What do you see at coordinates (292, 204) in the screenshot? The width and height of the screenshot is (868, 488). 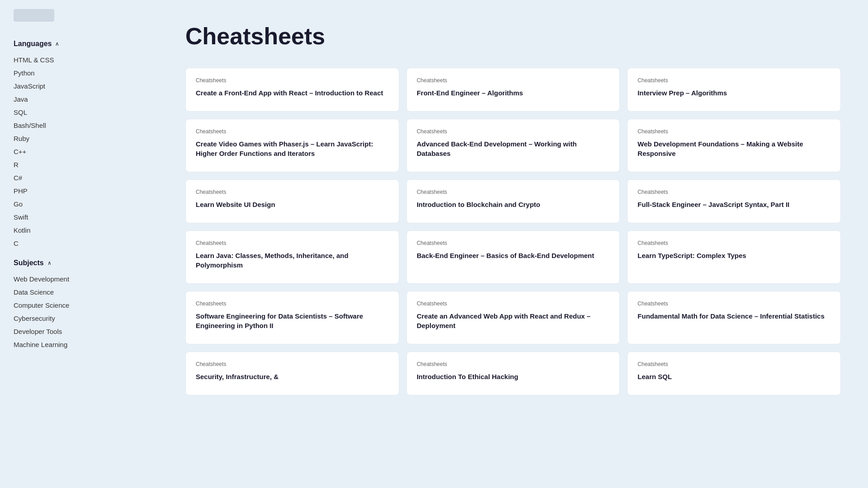 I see `card-title: Learn Website UI Design` at bounding box center [292, 204].